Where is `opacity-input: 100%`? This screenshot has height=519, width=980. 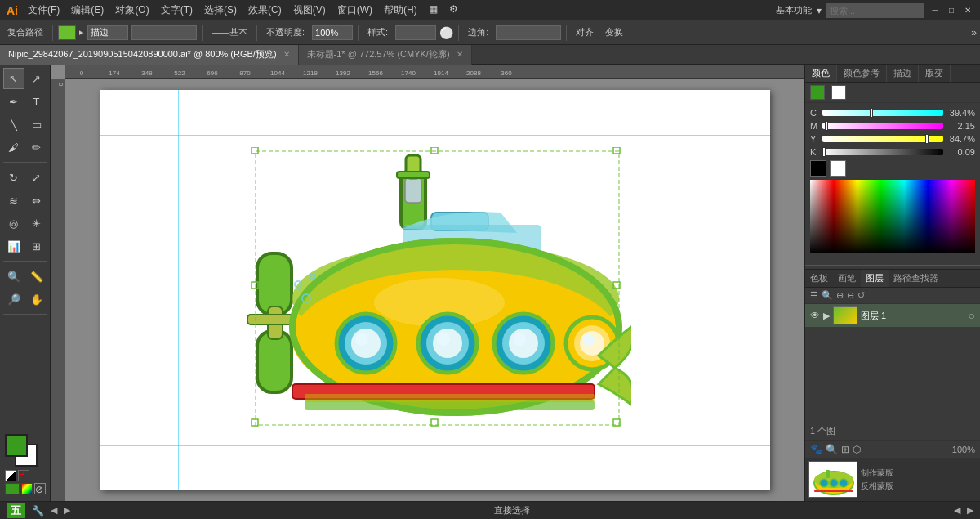
opacity-input: 100% is located at coordinates (332, 33).